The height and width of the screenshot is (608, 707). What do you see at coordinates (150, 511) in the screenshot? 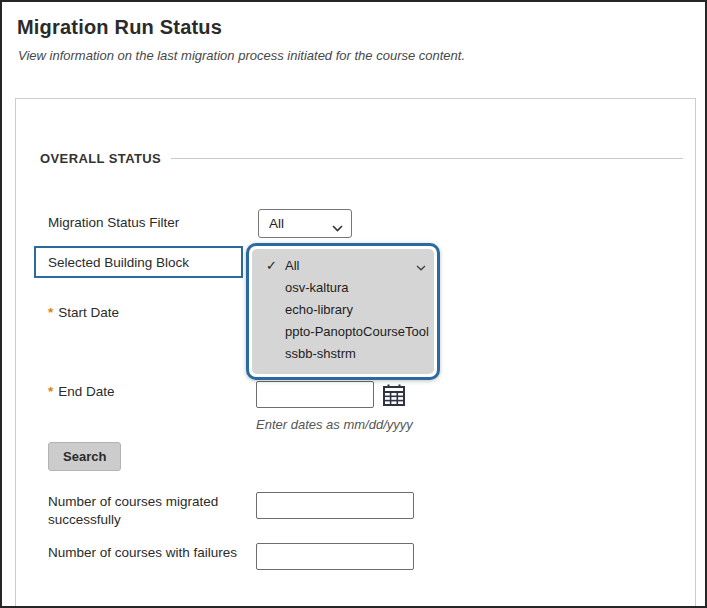
I see `courses-migrated-label: Number of courses migrated successfully` at bounding box center [150, 511].